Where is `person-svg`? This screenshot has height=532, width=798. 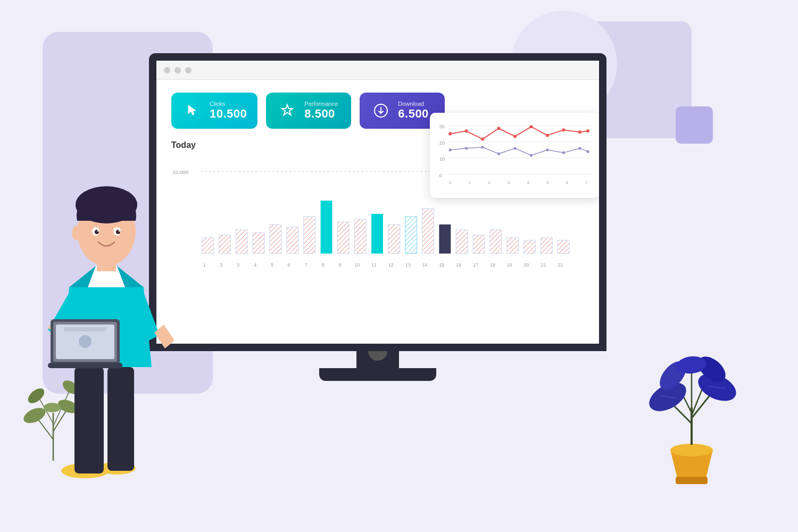 person-svg is located at coordinates (106, 309).